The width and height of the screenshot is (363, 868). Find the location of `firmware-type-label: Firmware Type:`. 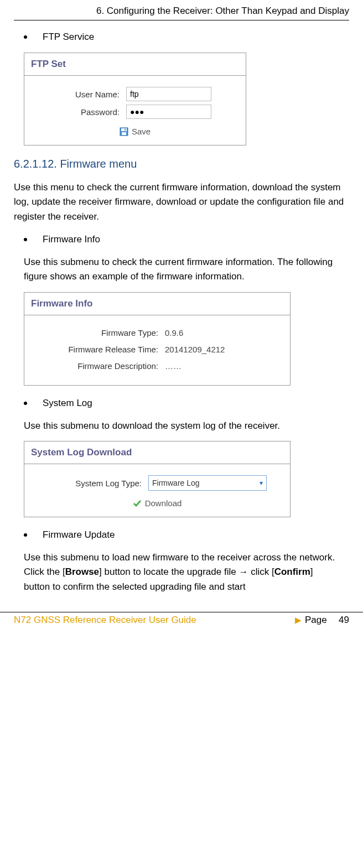

firmware-type-label: Firmware Type: is located at coordinates (98, 333).